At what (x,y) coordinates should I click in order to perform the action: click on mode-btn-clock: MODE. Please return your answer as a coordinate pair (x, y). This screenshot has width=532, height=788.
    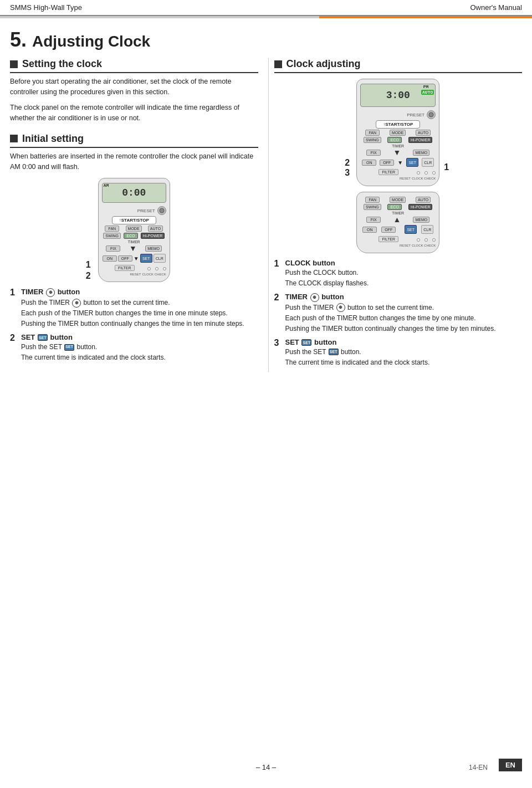
    Looking at the image, I should click on (398, 133).